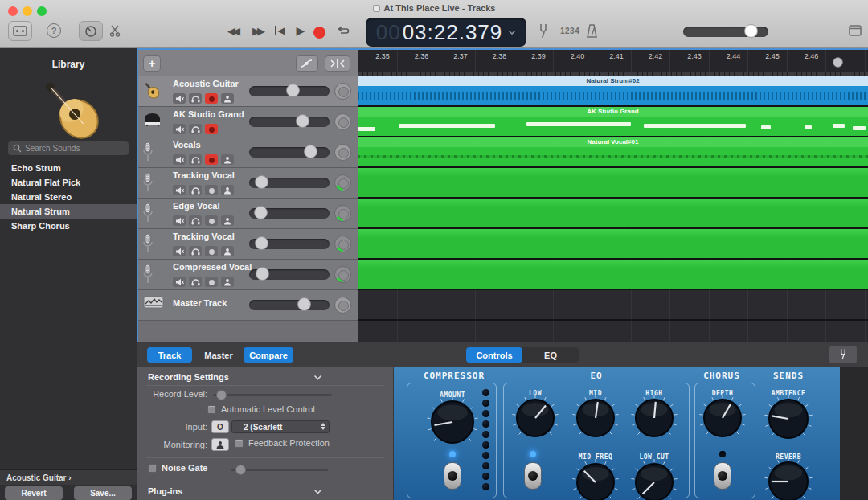 This screenshot has width=868, height=500. Describe the element at coordinates (654, 420) in the screenshot. I see `high-knob` at that location.